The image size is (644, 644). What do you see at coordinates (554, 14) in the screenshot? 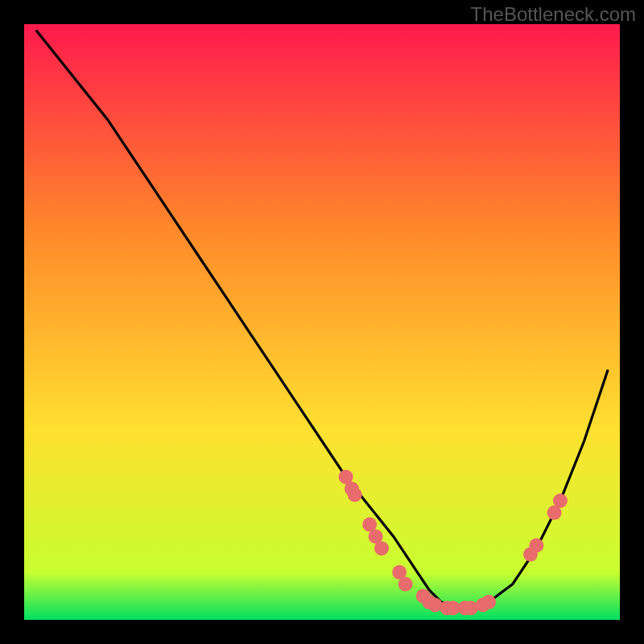
I see `watermark-text: TheBottleneck.com` at bounding box center [554, 14].